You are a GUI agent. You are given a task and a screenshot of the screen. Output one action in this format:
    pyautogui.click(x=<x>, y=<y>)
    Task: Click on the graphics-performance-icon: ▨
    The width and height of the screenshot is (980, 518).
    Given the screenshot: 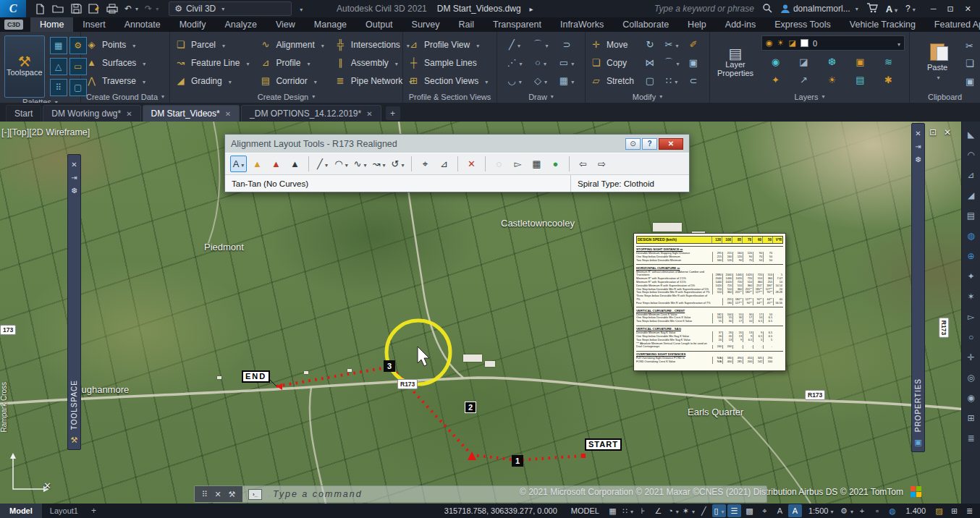 What is the action you would take?
    pyautogui.click(x=939, y=511)
    